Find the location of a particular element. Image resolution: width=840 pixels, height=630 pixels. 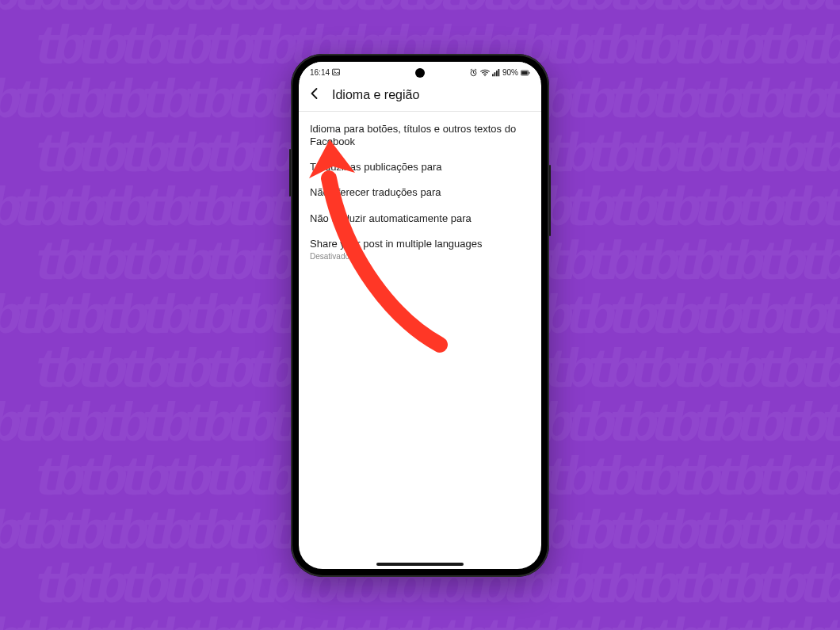

home-indicator is located at coordinates (420, 564).